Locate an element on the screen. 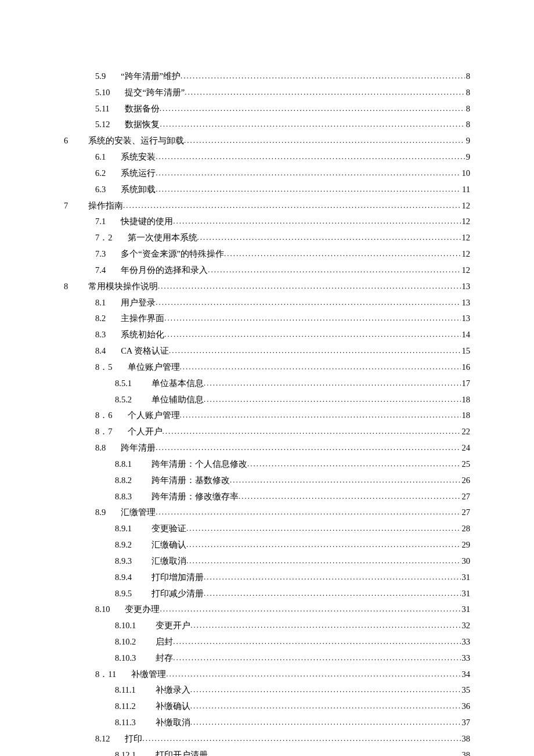  toc-entry: 8.9.5打印减少清册31 is located at coordinates (267, 594).